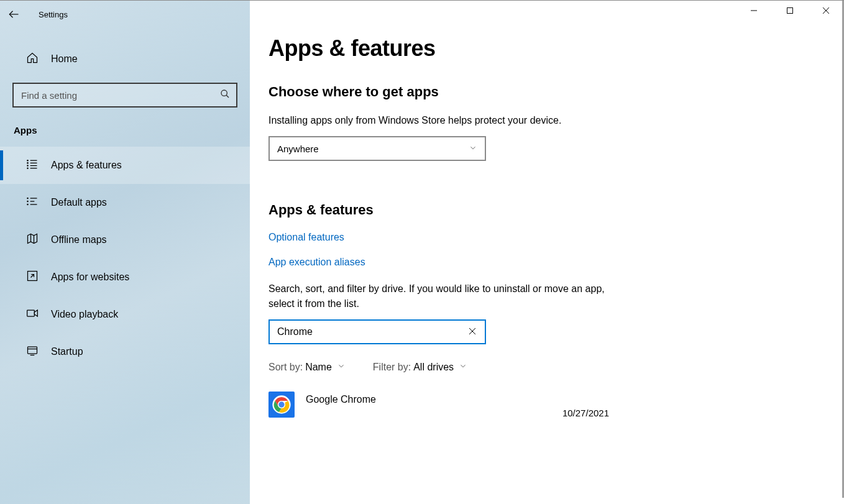 Image resolution: width=844 pixels, height=504 pixels. I want to click on settings-search, so click(125, 95).